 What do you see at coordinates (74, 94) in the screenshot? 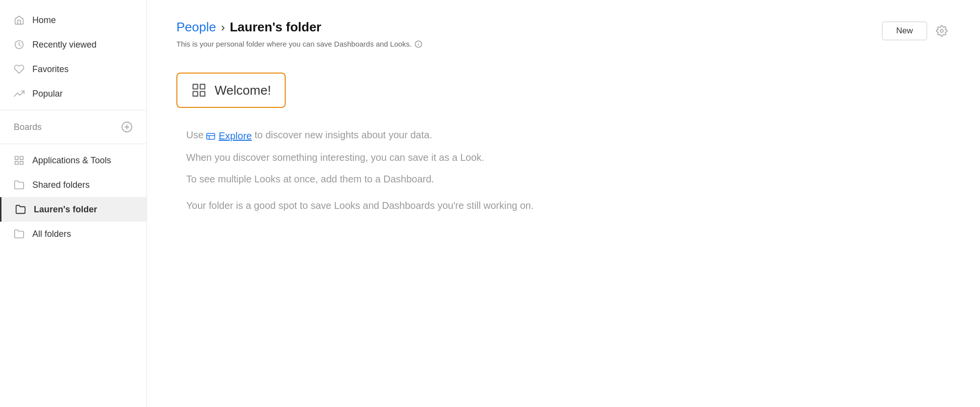
I see `sidebar-item-popular: Popular` at bounding box center [74, 94].